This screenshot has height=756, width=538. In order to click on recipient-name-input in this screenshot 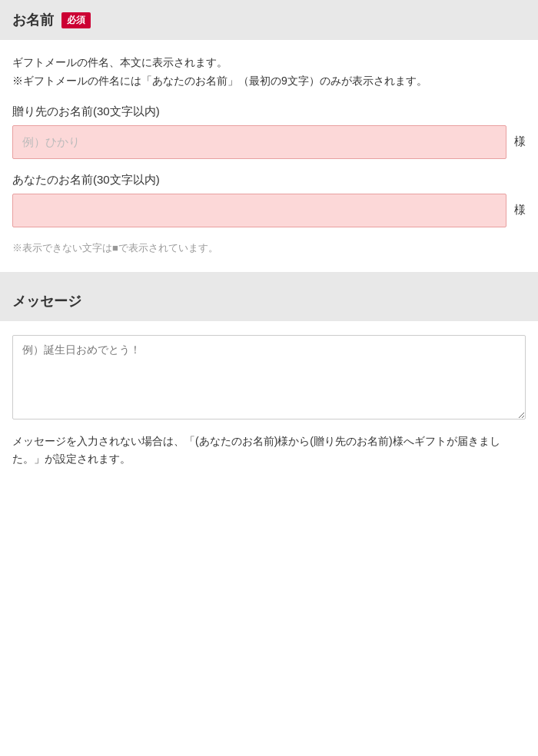, I will do `click(260, 142)`.